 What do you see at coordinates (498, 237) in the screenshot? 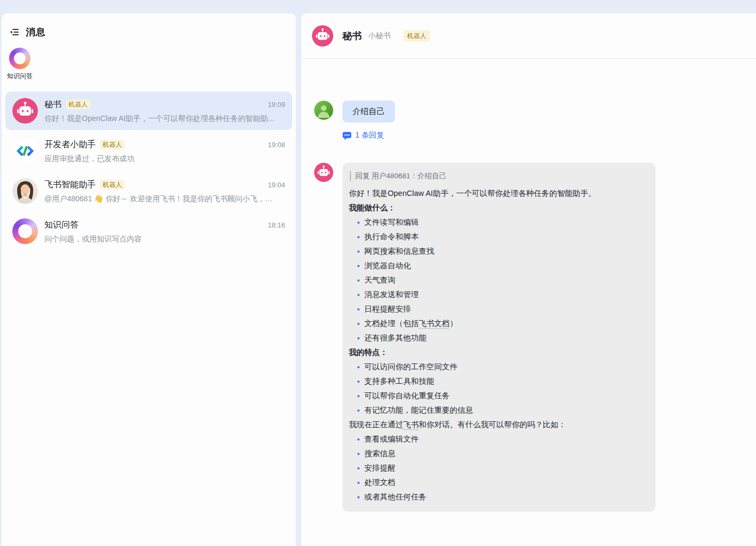
I see `bullet-item: 执行命令和脚本` at bounding box center [498, 237].